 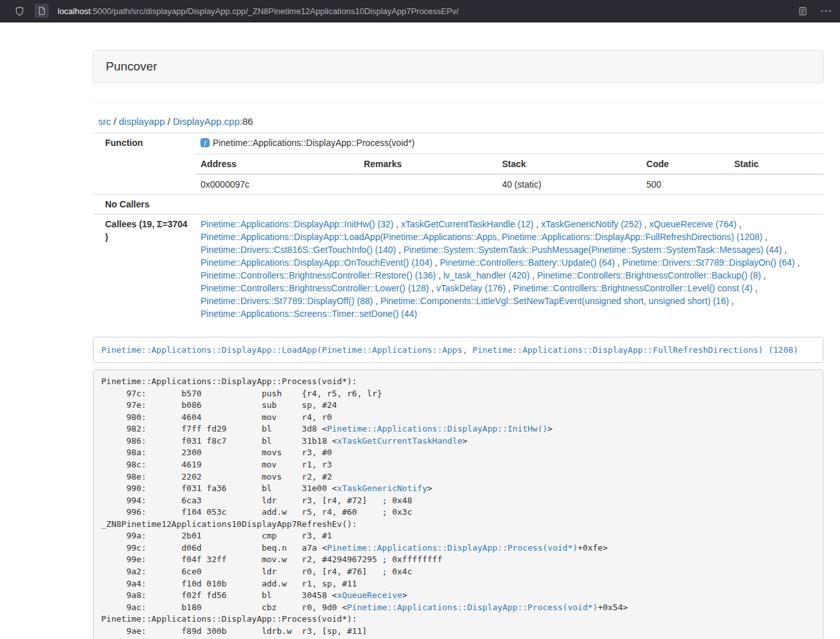 What do you see at coordinates (593, 250) in the screenshot?
I see `callee-link: Pinetime::System::SystemTask::PushMessag…` at bounding box center [593, 250].